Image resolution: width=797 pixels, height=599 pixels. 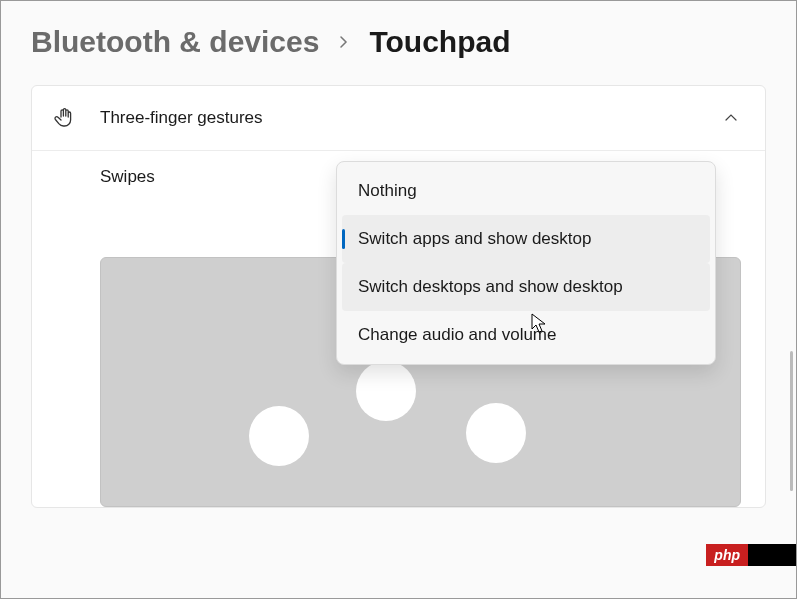 I want to click on watermark-text: php, so click(x=727, y=555).